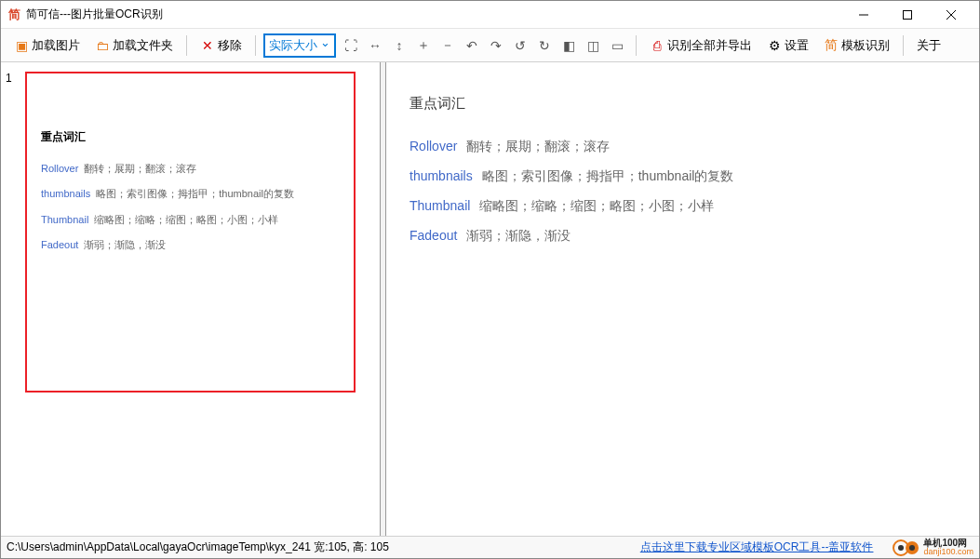 This screenshot has width=980, height=559. I want to click on promo-badge: 单机100网 danji100.com, so click(933, 548).